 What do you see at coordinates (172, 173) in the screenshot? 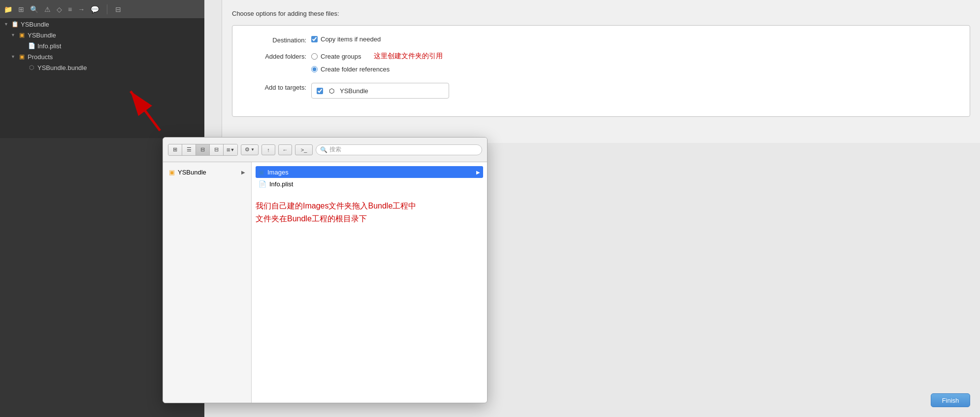
I see `sidebar-folder-icon: ▣` at bounding box center [172, 173].